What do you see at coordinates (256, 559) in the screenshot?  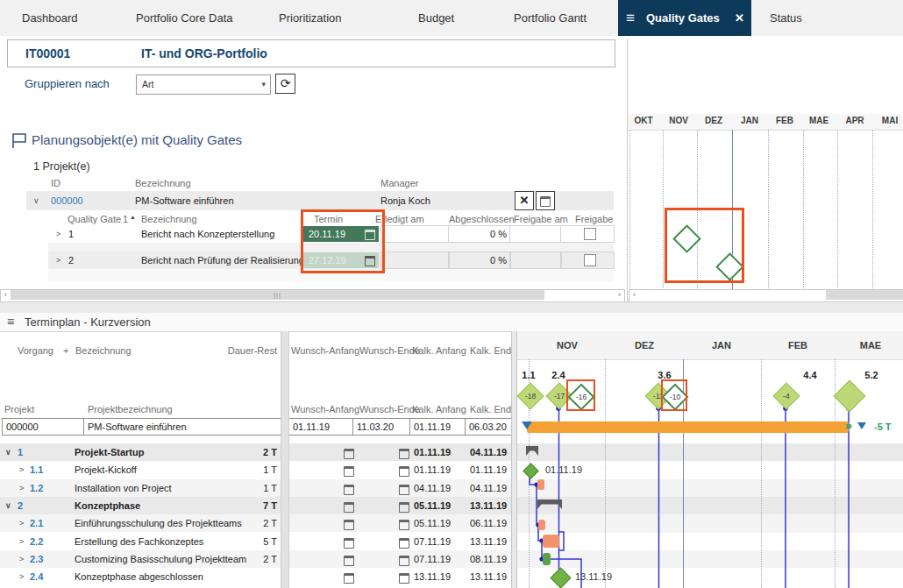 I see `task-row: > 2.3 Customizing Basisschulung Projektt…` at bounding box center [256, 559].